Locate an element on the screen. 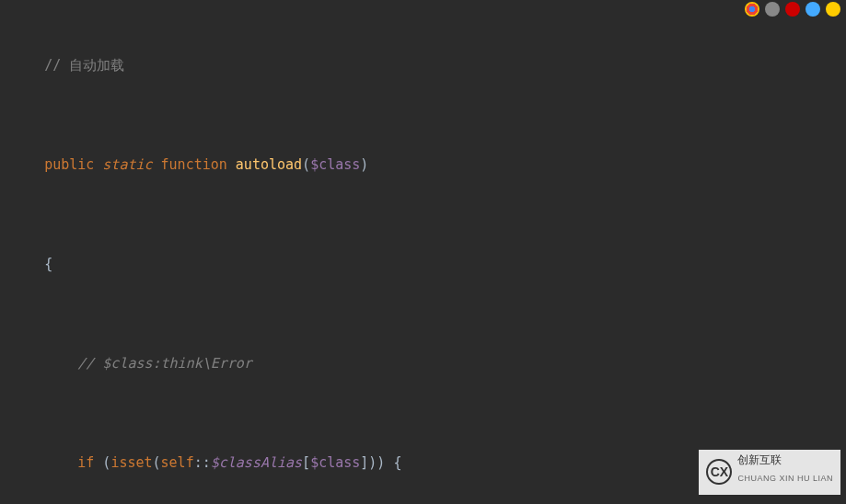  code-line: // $class:think\Error is located at coordinates (425, 364).